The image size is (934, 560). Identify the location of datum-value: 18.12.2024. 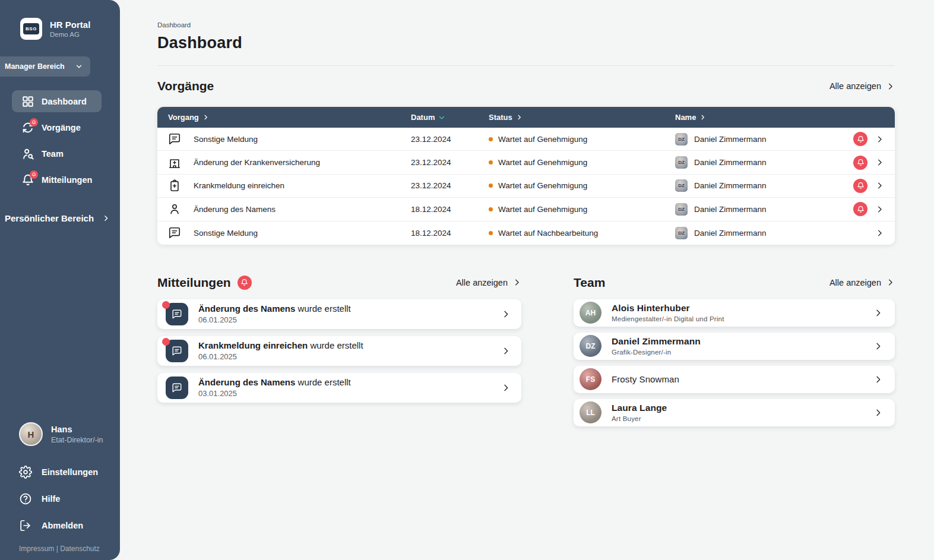
(450, 209).